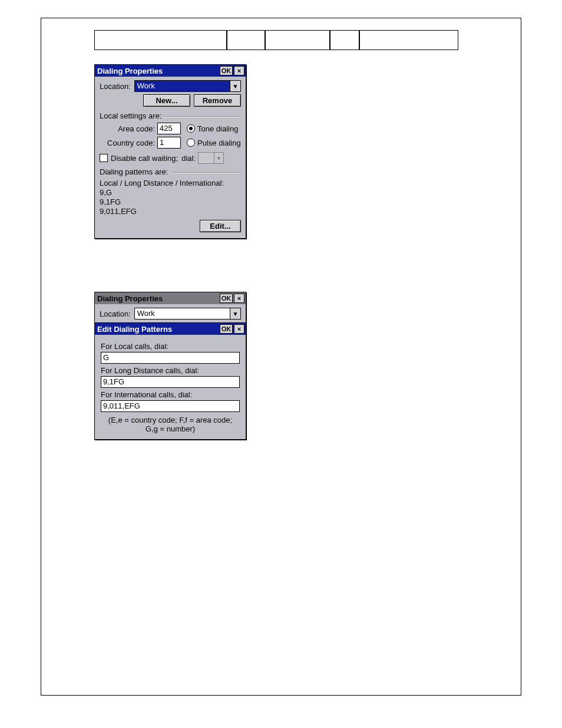  What do you see at coordinates (170, 193) in the screenshot?
I see `pattern-local: 9,G` at bounding box center [170, 193].